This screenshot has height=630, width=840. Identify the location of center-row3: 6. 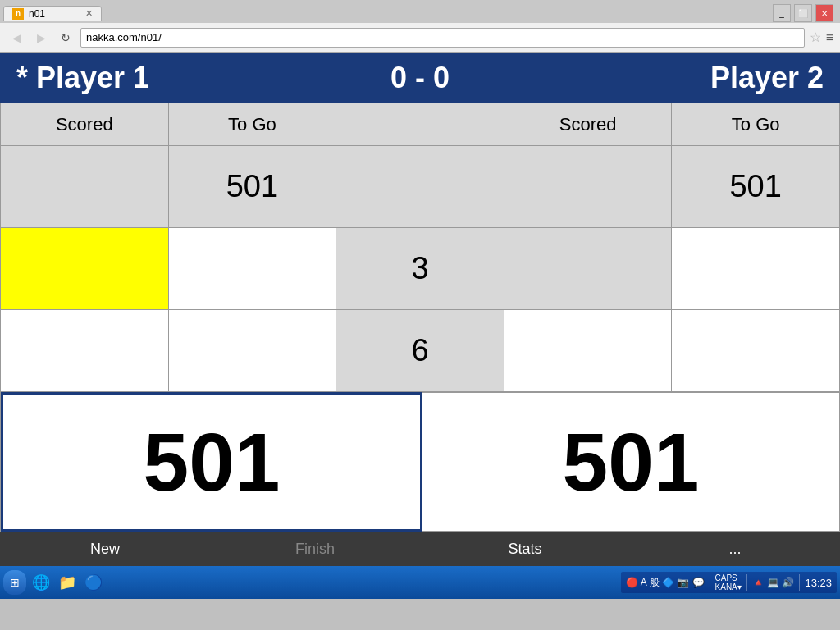
(420, 351).